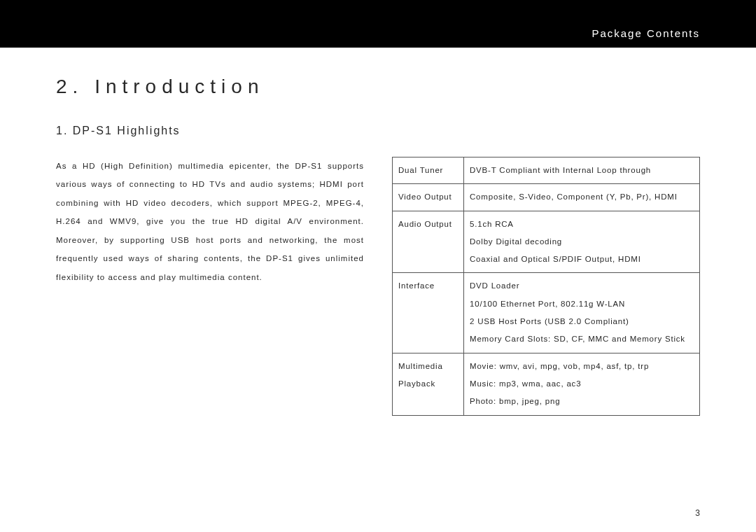  What do you see at coordinates (582, 242) in the screenshot?
I see `spec-value: 5.1ch RCADolby Digital decodingCoaxial a…` at bounding box center [582, 242].